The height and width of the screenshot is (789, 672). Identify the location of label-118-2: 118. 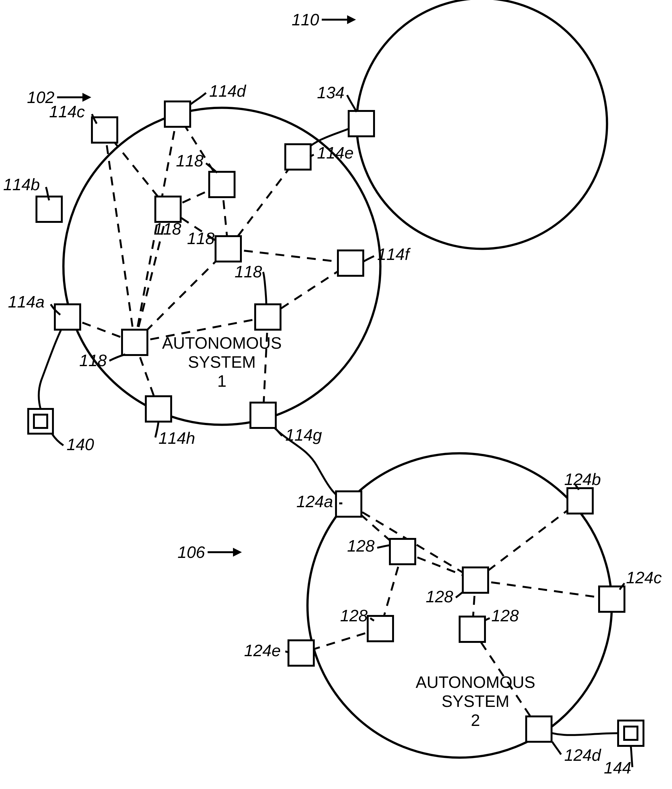
(168, 229).